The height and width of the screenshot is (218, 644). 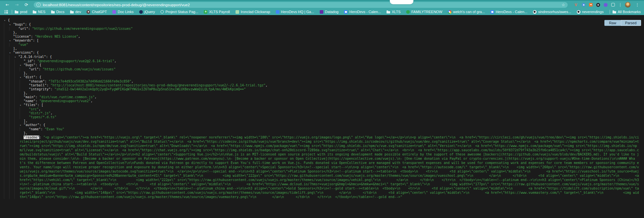 What do you see at coordinates (158, 85) in the screenshot?
I see `json-string-value: "http://localhost:8081/nexus/content/rep…` at bounding box center [158, 85].